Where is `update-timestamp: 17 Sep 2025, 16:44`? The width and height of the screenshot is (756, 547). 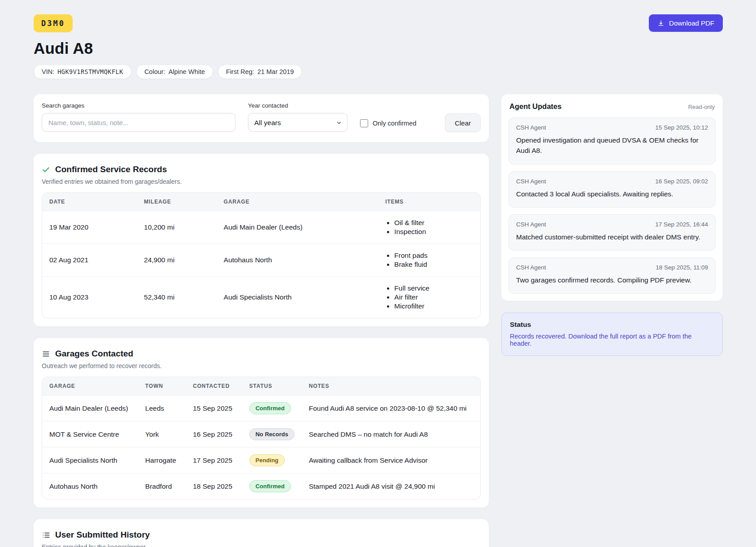 update-timestamp: 17 Sep 2025, 16:44 is located at coordinates (682, 224).